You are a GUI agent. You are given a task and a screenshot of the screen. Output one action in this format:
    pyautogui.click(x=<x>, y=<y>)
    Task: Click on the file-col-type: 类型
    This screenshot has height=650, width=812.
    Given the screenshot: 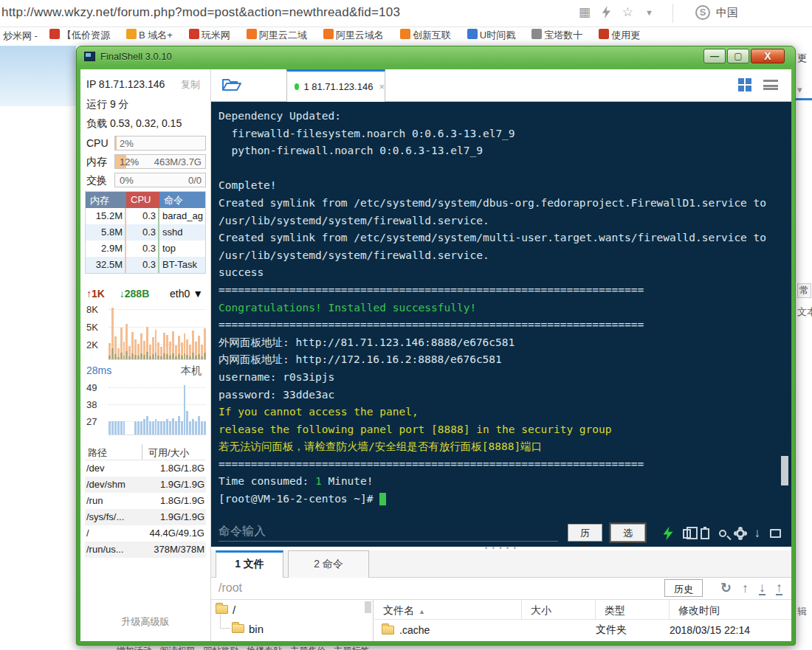 What is the action you would take?
    pyautogui.click(x=633, y=609)
    